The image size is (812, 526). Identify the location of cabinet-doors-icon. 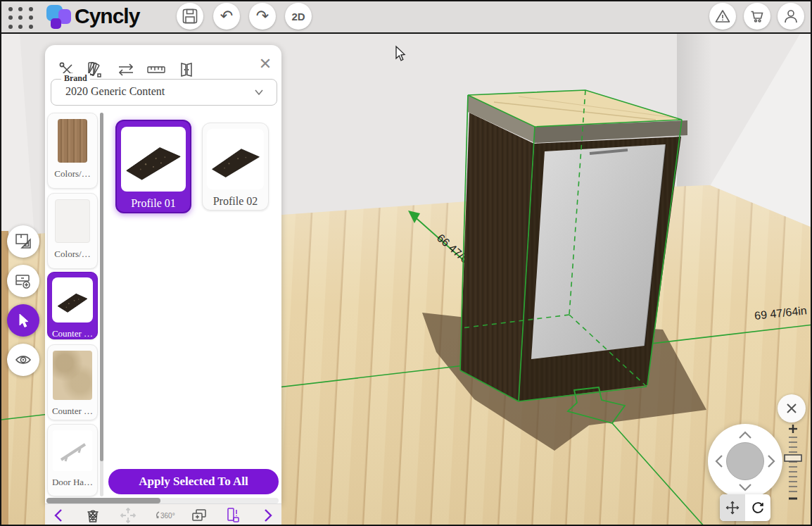
(186, 70).